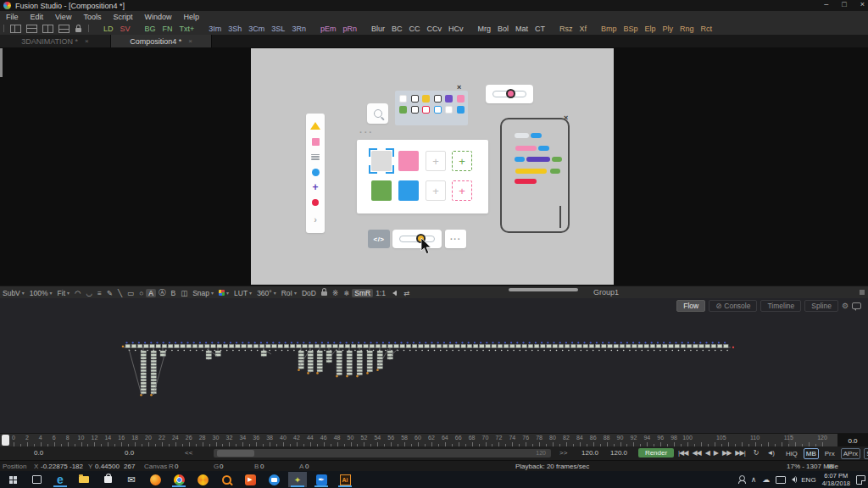 The image size is (868, 488). What do you see at coordinates (770, 452) in the screenshot?
I see `audio-mute-button: ◄)` at bounding box center [770, 452].